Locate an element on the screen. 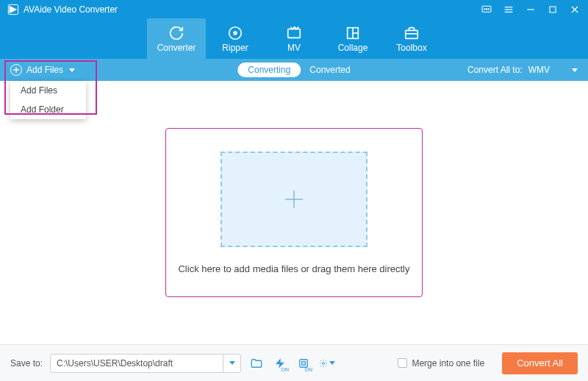  collage-icon is located at coordinates (353, 33).